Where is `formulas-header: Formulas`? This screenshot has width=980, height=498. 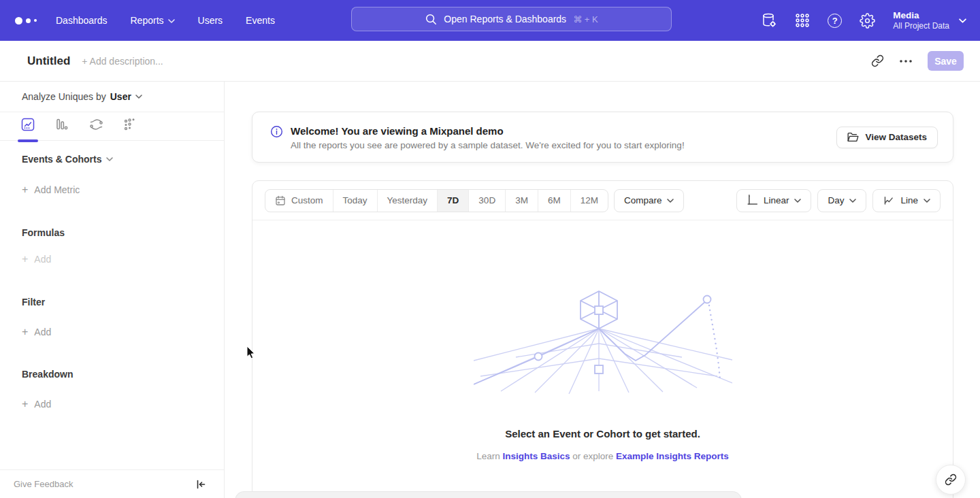 formulas-header: Formulas is located at coordinates (122, 233).